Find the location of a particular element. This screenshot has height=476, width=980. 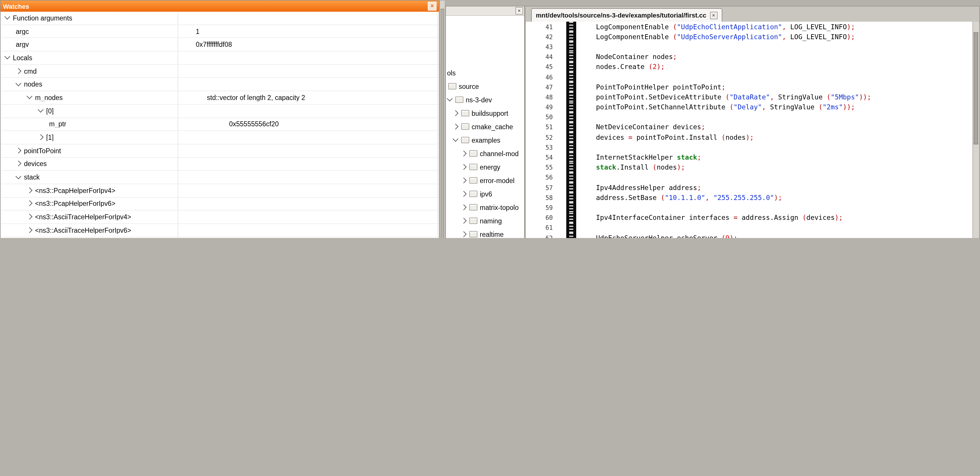

watch-row: m_nodesstd::vector of length 2, capacity… is located at coordinates (220, 98).